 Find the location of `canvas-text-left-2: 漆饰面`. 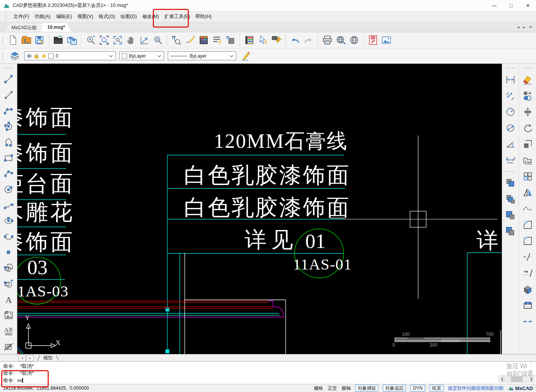

canvas-text-left-2: 漆饰面 is located at coordinates (46, 153).